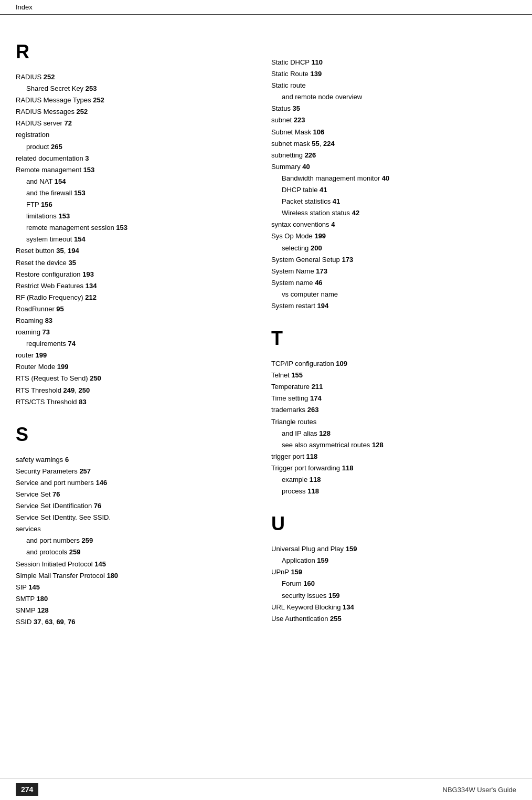 The image size is (532, 800). Describe the element at coordinates (135, 599) in the screenshot. I see `list-item: SMTP 180` at that location.